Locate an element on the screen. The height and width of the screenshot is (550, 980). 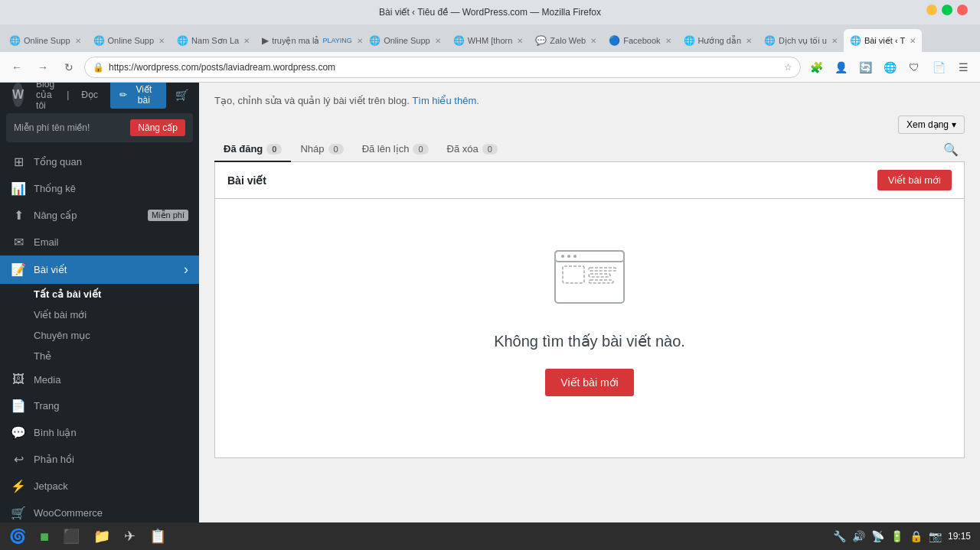
sidebar-sub-item-chuyen-muc: Chuyên mục is located at coordinates (100, 335).